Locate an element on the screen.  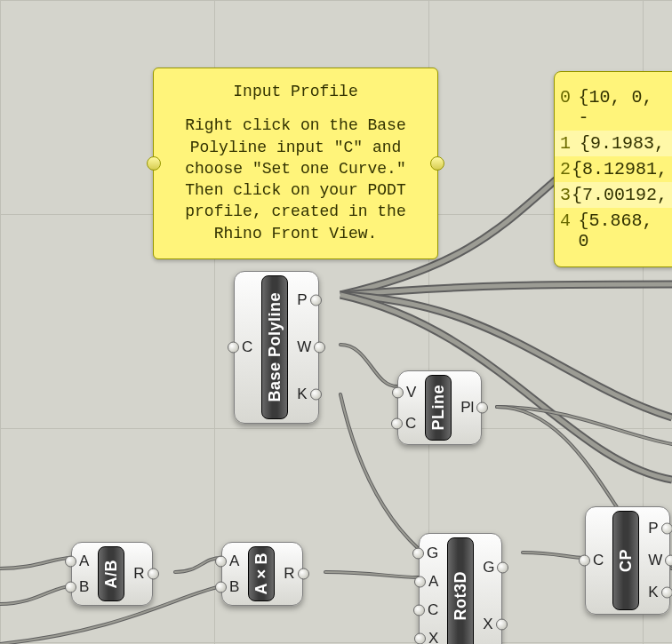
component-label: A/B is located at coordinates (111, 574).